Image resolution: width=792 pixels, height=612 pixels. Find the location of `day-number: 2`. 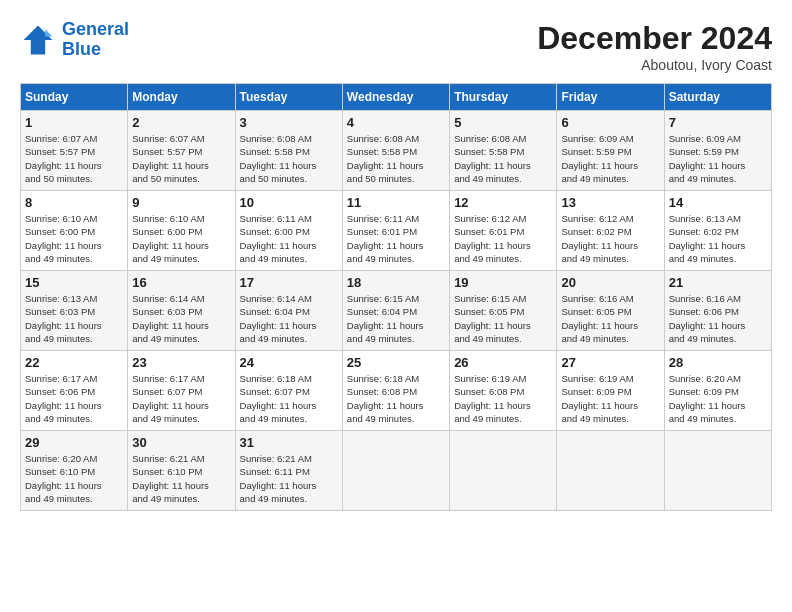

day-number: 2 is located at coordinates (181, 122).